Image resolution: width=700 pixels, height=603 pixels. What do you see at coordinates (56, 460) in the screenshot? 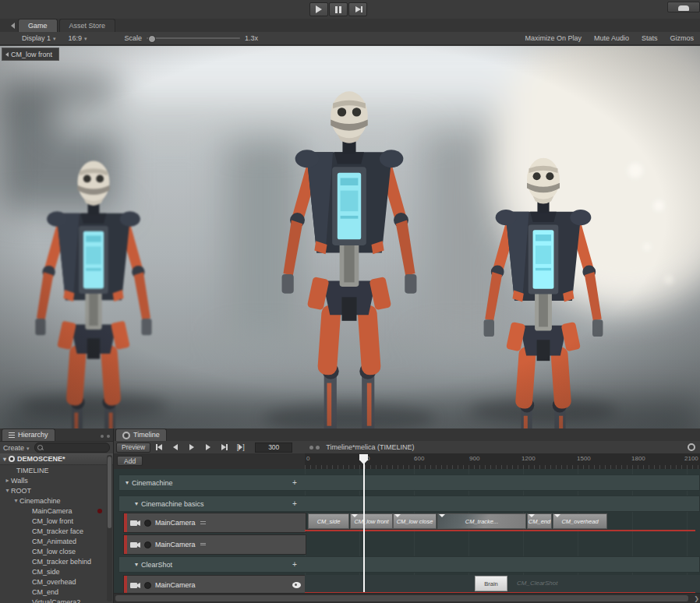
I see `scene-header: ▾ DEMOSCENE*` at bounding box center [56, 460].